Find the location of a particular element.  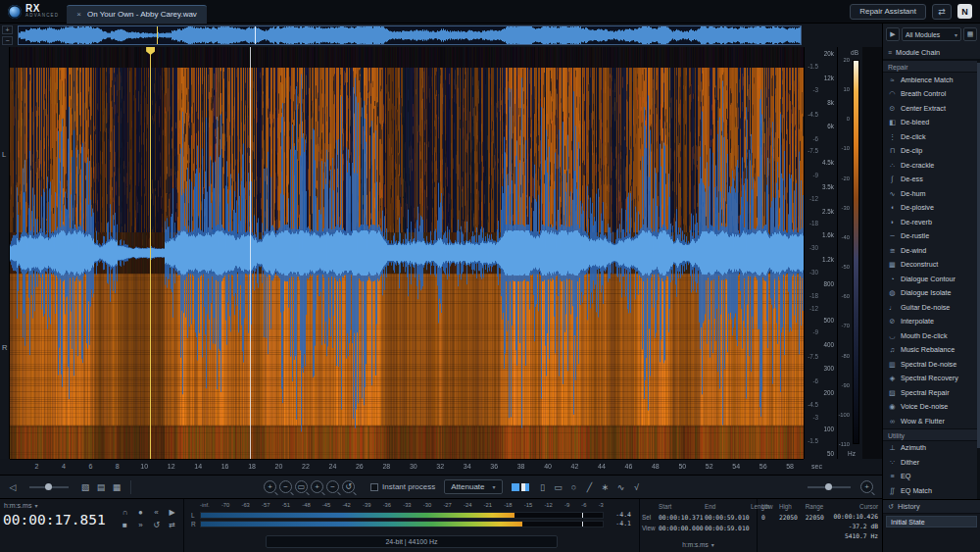

module-item-de-crackle: ∴De-crackle is located at coordinates (931, 165).